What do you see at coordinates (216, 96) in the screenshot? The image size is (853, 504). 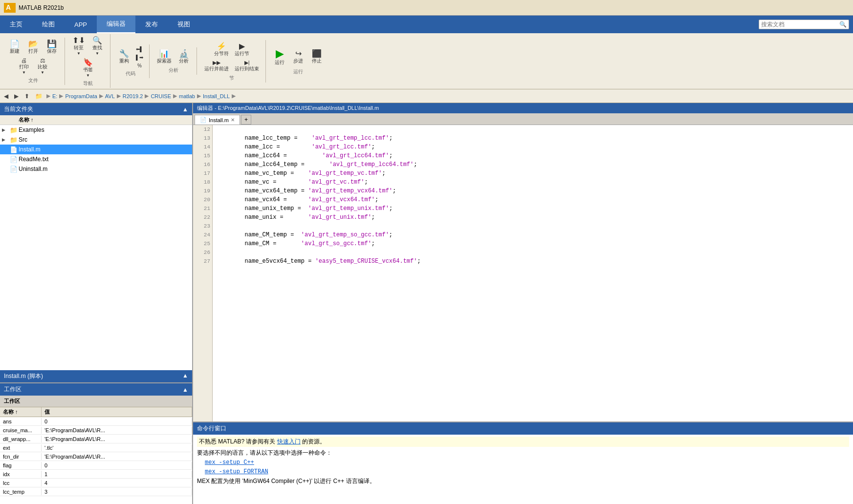 I see `breadcrumb-installdll: Install_DLL` at bounding box center [216, 96].